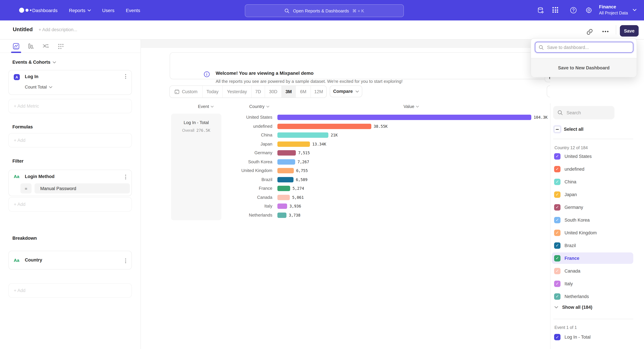 This screenshot has width=644, height=349. Describe the element at coordinates (70, 183) in the screenshot. I see `filter-card: Aa Login Method = Manual Password` at that location.